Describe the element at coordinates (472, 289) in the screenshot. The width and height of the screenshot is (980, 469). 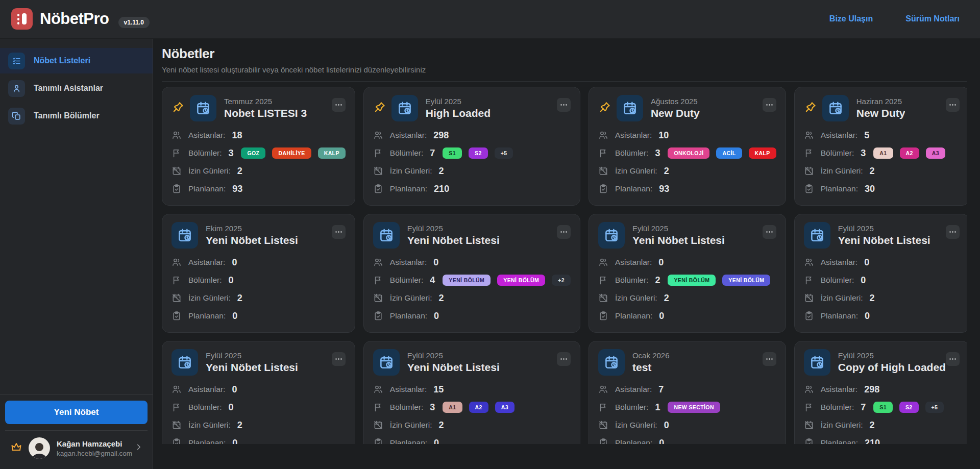
I see `card-rows: Asistanlar: 0 Bölümler: 4 YENİ BÖLÜMYENİ…` at that location.